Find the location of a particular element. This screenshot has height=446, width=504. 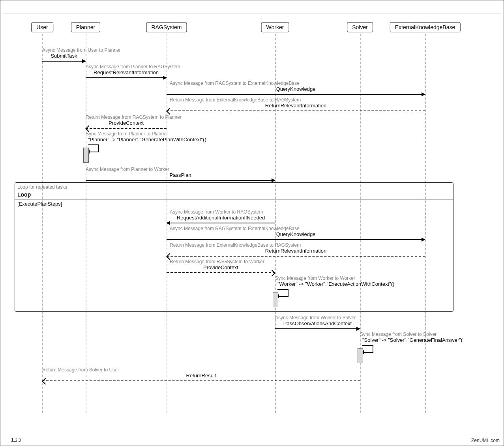

message-desc: Sync Message from Worker to Worker is located at coordinates (335, 278).